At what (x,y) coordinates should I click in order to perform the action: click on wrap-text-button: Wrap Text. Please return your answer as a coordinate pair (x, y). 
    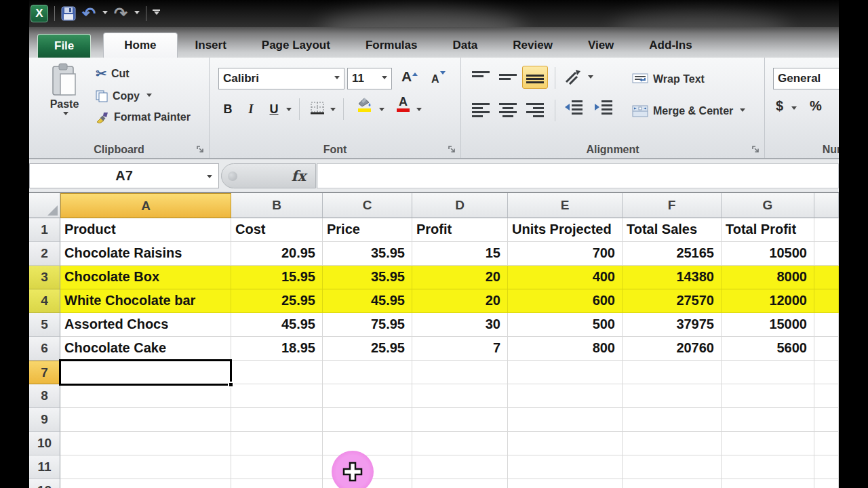
    Looking at the image, I should click on (669, 79).